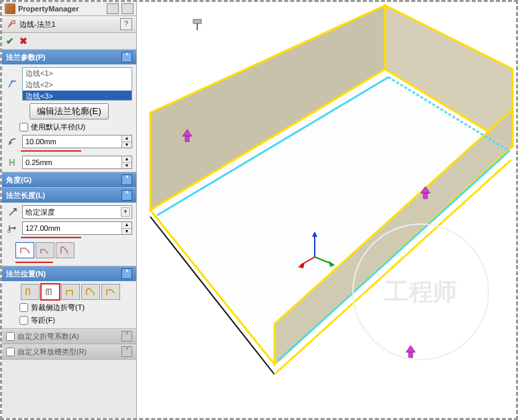  Describe the element at coordinates (69, 42) in the screenshot. I see `confirm-row: ✔ ✖` at that location.